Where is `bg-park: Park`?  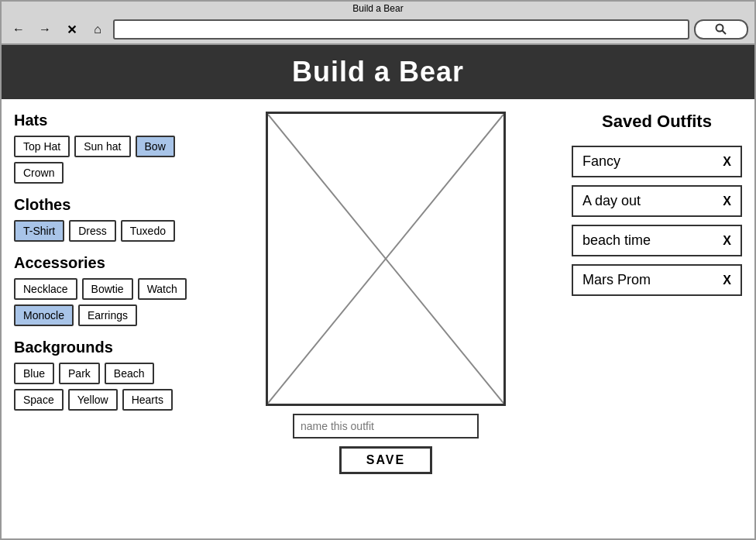
bg-park: Park is located at coordinates (79, 373).